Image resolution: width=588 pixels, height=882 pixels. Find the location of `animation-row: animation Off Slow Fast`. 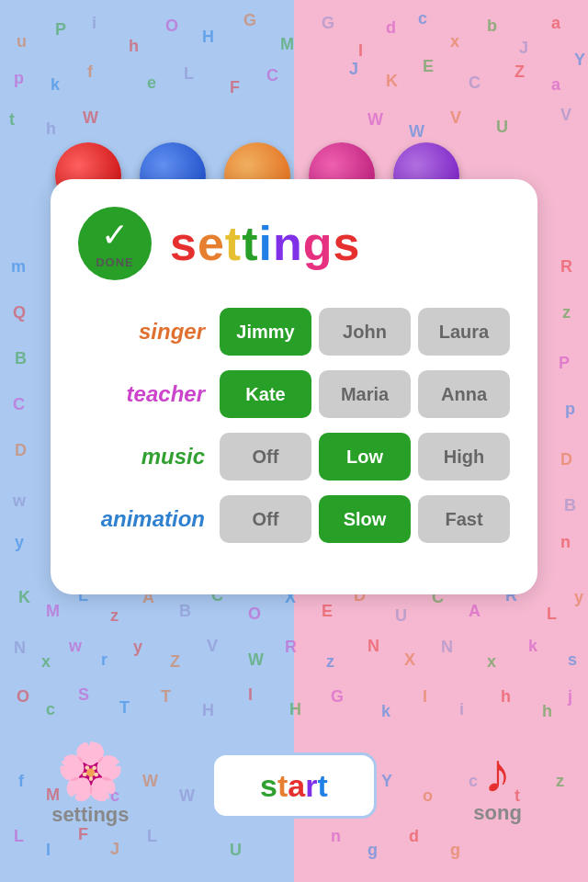

animation-row: animation Off Slow Fast is located at coordinates (294, 519).